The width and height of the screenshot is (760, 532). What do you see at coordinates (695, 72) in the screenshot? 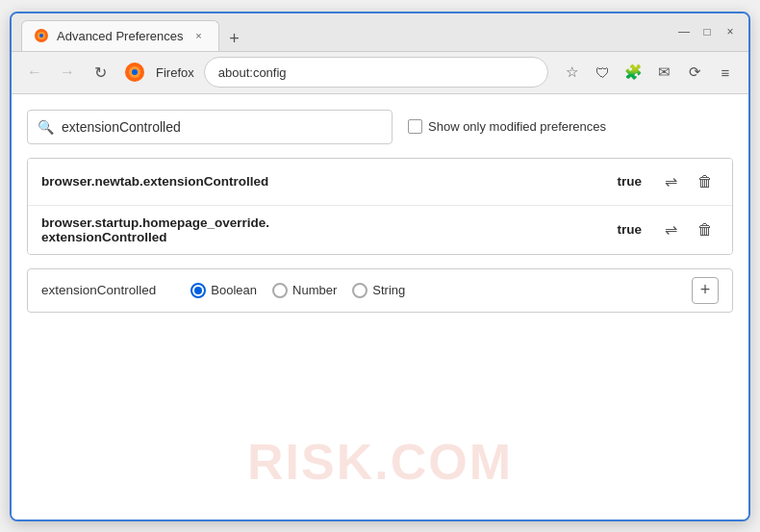
I see `account-icon: ⟳` at bounding box center [695, 72].